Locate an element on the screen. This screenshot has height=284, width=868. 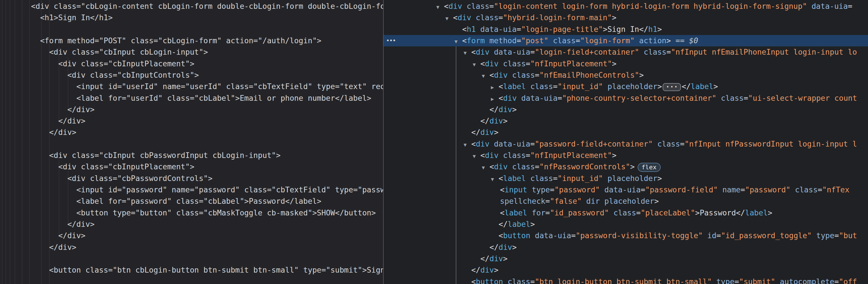
dom-tree-row: ▼<div data-uia="login-field+container" c… is located at coordinates (626, 52).